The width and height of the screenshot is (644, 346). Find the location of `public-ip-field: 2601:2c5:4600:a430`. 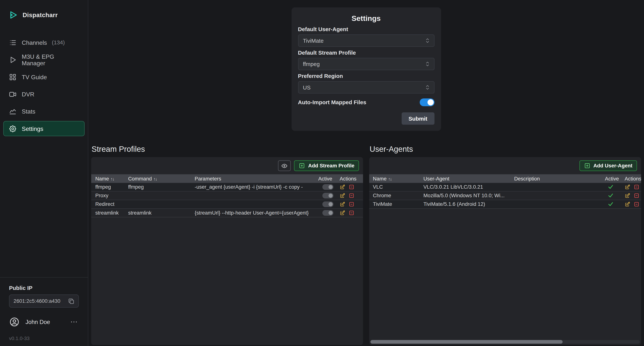

public-ip-field: 2601:2c5:4600:a430 is located at coordinates (44, 301).